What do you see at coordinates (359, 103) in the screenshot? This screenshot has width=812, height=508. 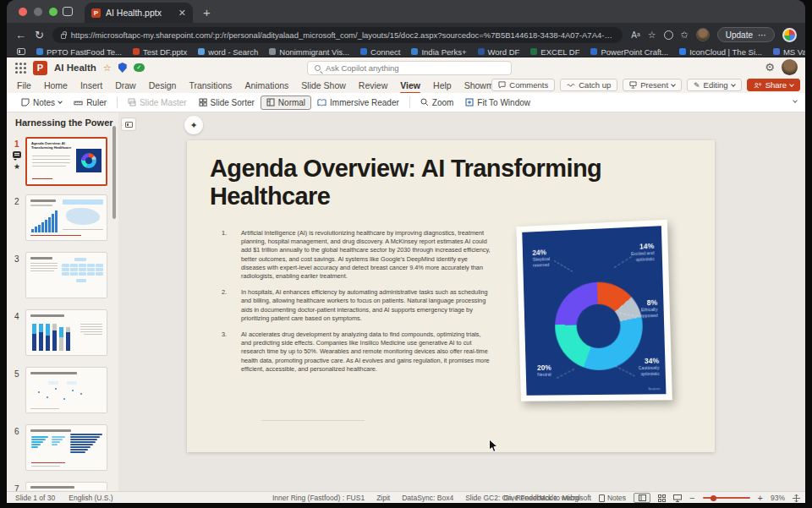 I see `immersive-reader-button: Immersive Reader` at bounding box center [359, 103].